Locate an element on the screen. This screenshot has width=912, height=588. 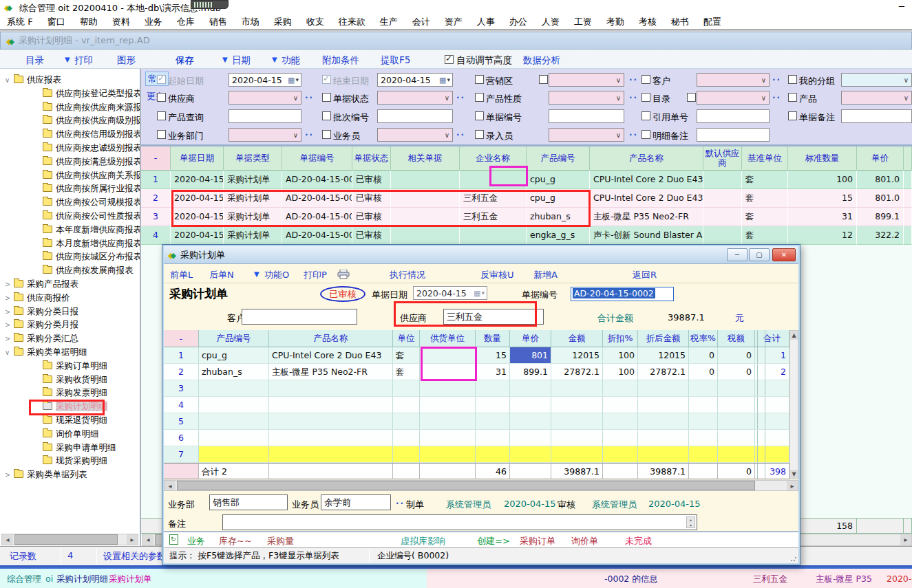
catalog-checkbox is located at coordinates (646, 98).